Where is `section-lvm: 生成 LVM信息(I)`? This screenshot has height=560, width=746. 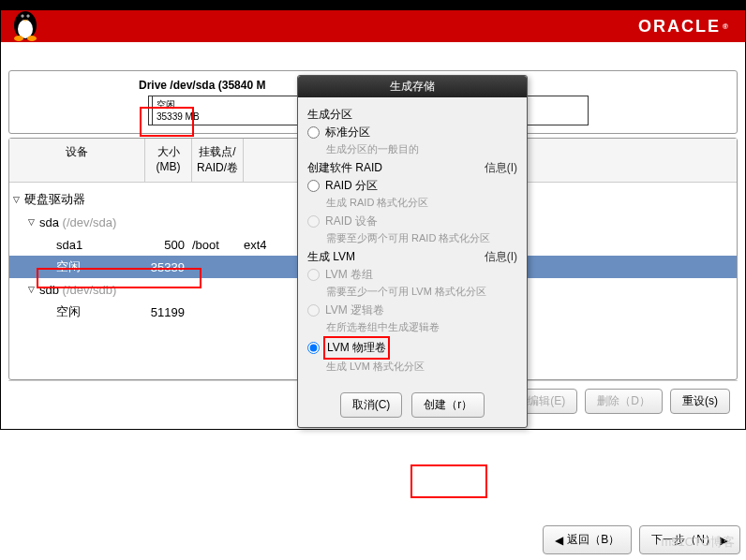
section-lvm: 生成 LVM信息(I) is located at coordinates (412, 257).